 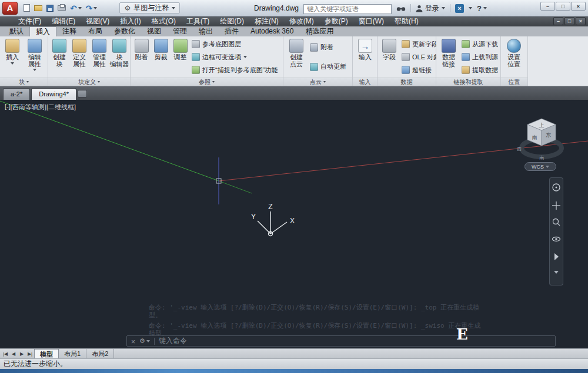 What do you see at coordinates (556, 240) in the screenshot?
I see `orbit-icon` at bounding box center [556, 240].